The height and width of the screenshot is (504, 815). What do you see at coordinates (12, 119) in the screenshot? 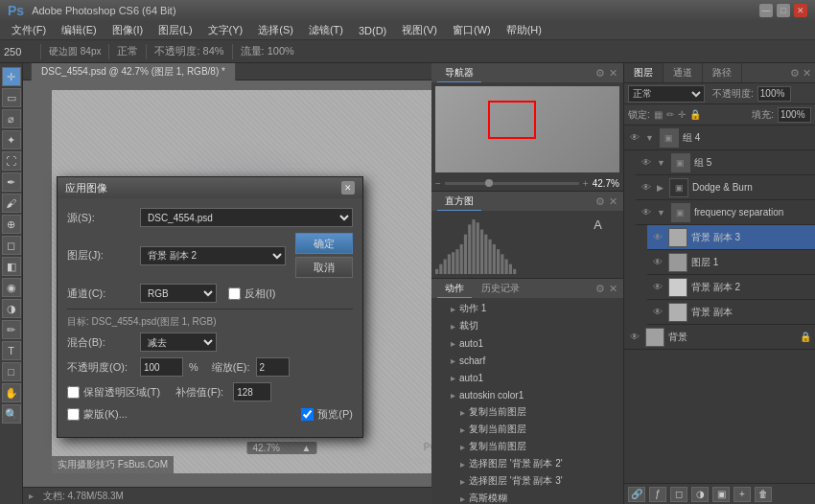
I see `tool-lasso: ⌀` at bounding box center [12, 119].